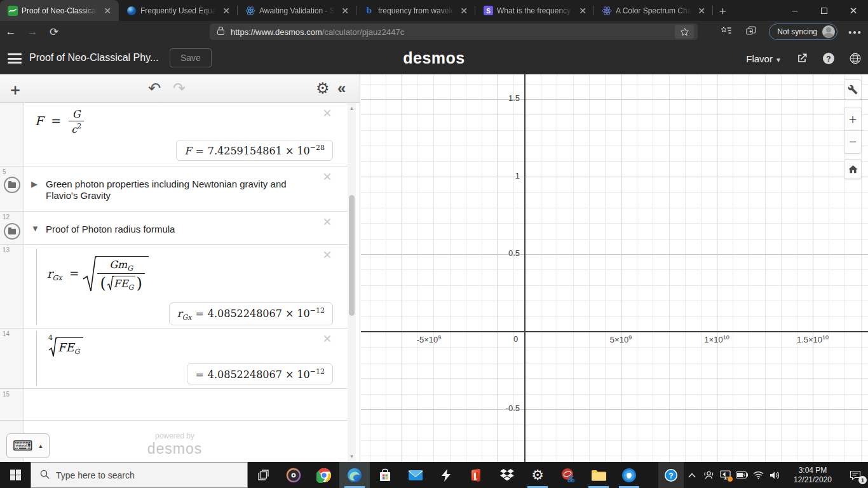 The image size is (868, 488). What do you see at coordinates (385, 475) in the screenshot?
I see `microsoft-store-icon` at bounding box center [385, 475].